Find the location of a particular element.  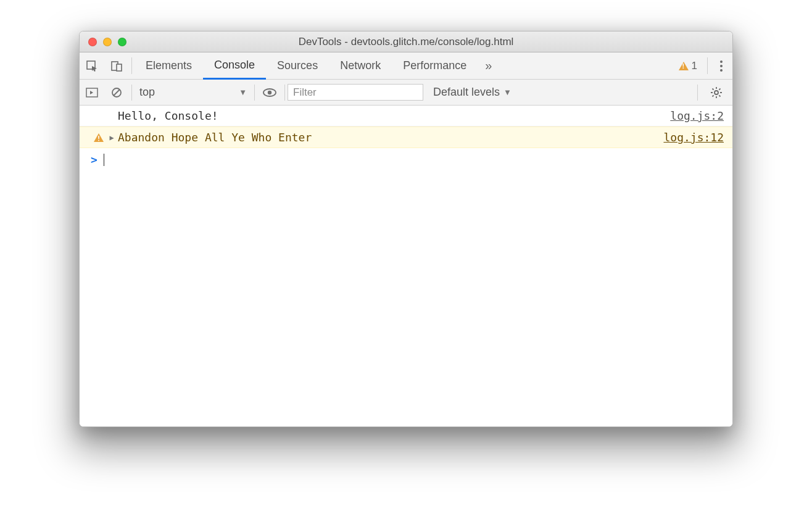

tab-performance: Performance is located at coordinates (434, 65).